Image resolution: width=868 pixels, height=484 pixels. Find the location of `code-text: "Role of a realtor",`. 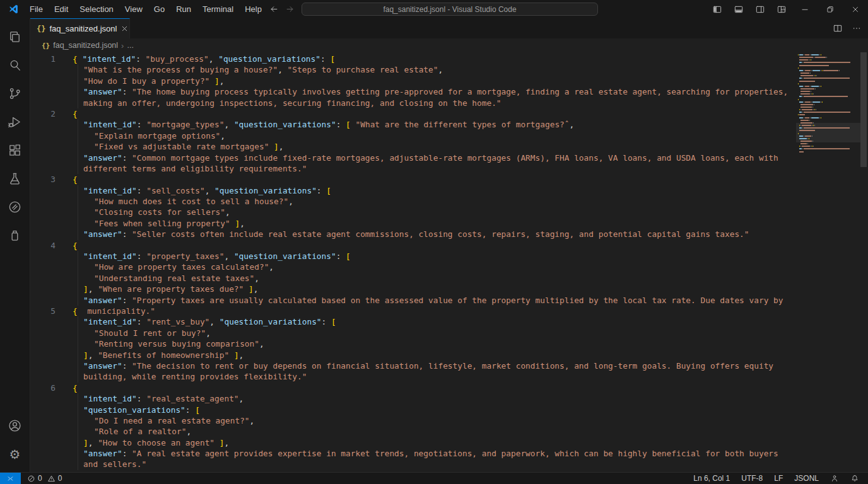

code-text: "Role of a realtor", is located at coordinates (132, 431).